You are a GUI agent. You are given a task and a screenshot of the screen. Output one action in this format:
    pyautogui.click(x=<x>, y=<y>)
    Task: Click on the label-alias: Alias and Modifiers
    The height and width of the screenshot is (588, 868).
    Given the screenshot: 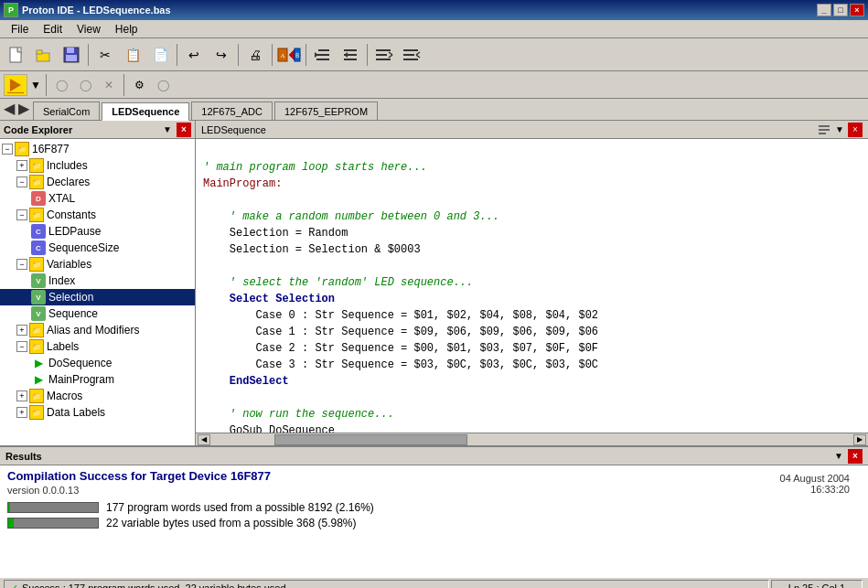 What is the action you would take?
    pyautogui.click(x=93, y=330)
    